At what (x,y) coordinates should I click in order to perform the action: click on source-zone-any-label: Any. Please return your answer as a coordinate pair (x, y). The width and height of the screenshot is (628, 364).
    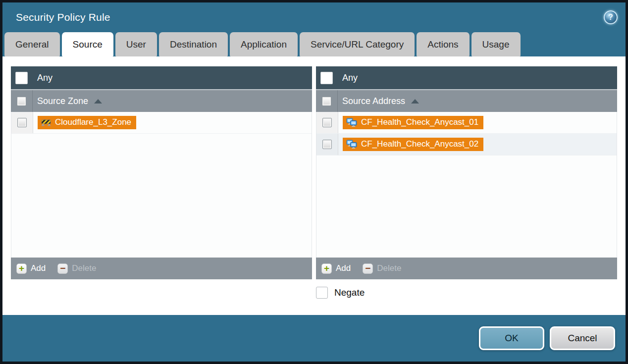
    Looking at the image, I should click on (45, 78).